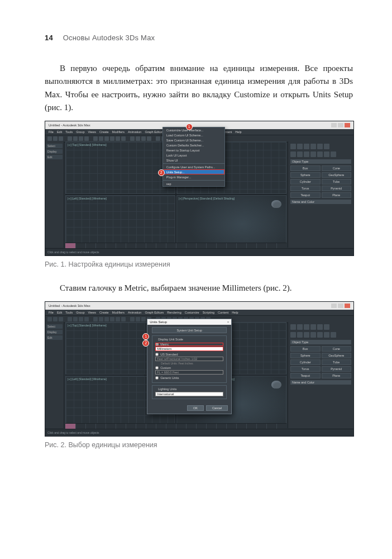 Image resolution: width=392 pixels, height=559 pixels. What do you see at coordinates (228, 322) in the screenshot?
I see `close-icon: ×` at bounding box center [228, 322].